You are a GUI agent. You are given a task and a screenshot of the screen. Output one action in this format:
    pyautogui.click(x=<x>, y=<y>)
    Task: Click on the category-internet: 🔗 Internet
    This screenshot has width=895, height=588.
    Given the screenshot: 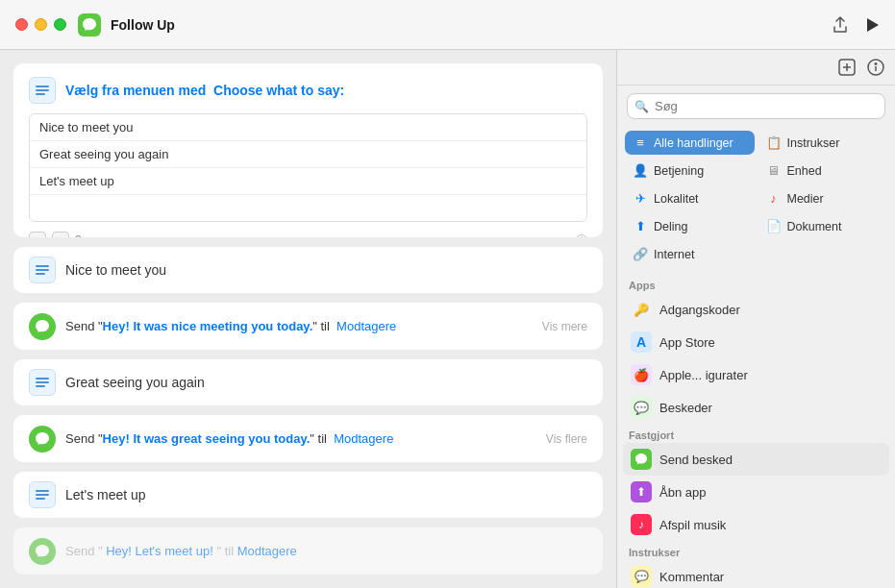 What is the action you would take?
    pyautogui.click(x=690, y=254)
    